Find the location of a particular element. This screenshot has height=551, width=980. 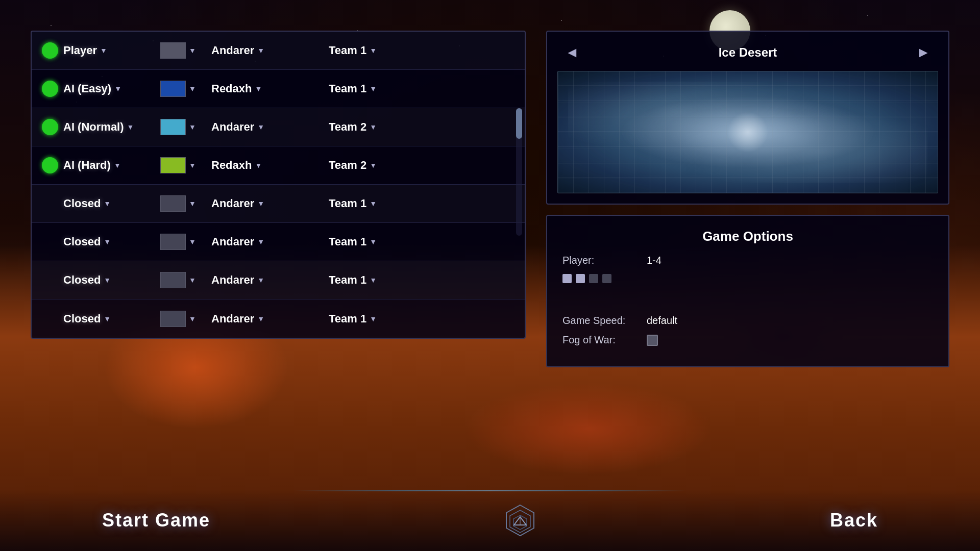

player-count-option: Player: 1-4 is located at coordinates (748, 260).